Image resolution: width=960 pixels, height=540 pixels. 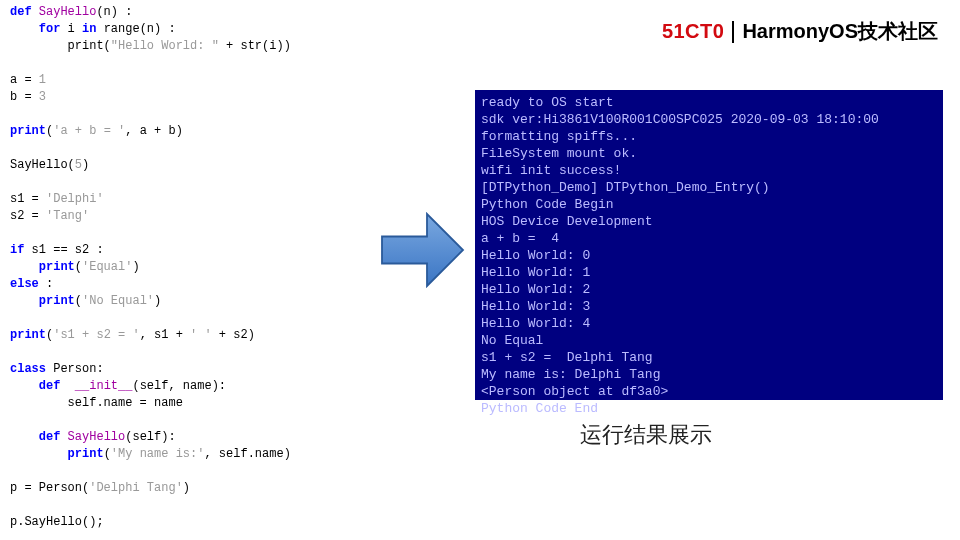 What do you see at coordinates (78, 165) in the screenshot?
I see `num: 5` at bounding box center [78, 165].